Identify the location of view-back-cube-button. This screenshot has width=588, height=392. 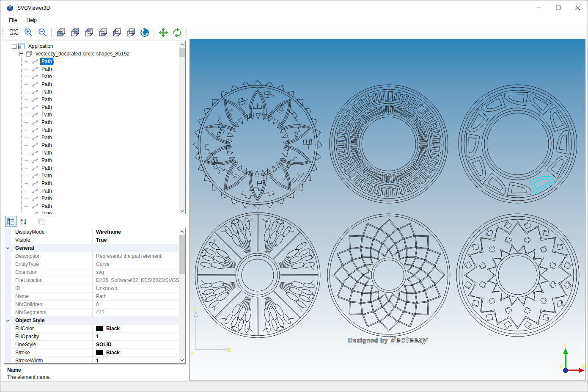
(74, 33).